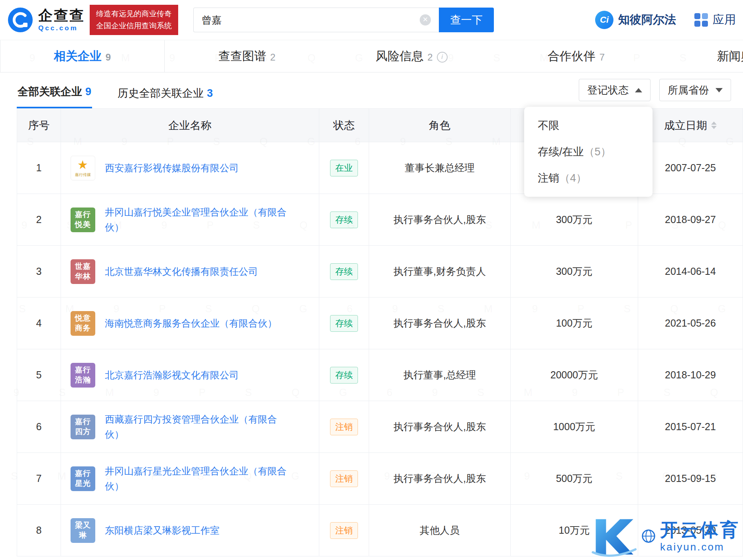 The height and width of the screenshot is (560, 743). I want to click on filter-registration-status: 登记状态, so click(615, 90).